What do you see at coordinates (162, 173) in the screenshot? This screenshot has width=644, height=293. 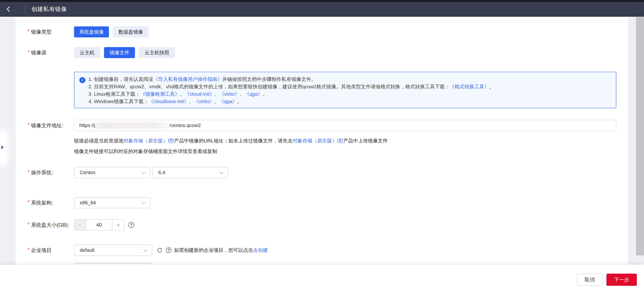 I see `os-version-value: 6.4` at bounding box center [162, 173].